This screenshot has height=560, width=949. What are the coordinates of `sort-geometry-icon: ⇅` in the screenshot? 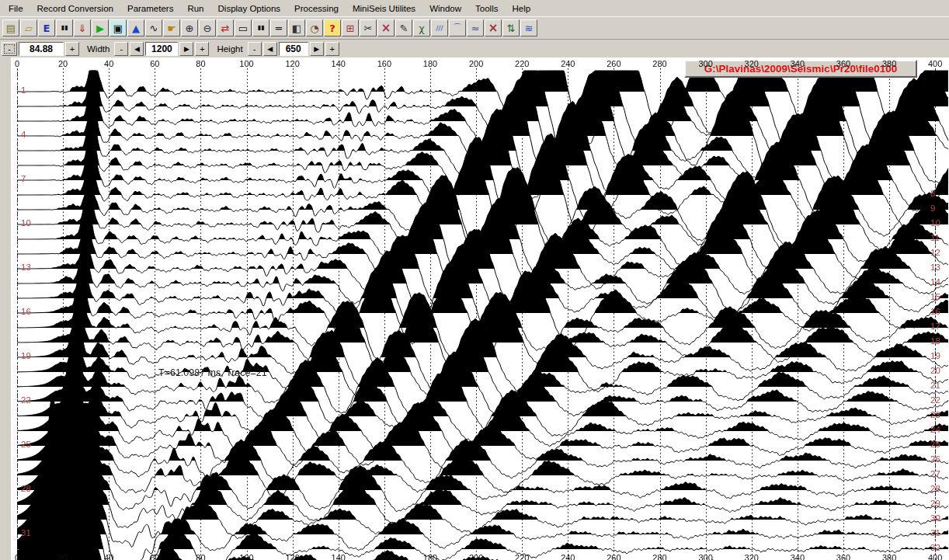 It's located at (511, 28).